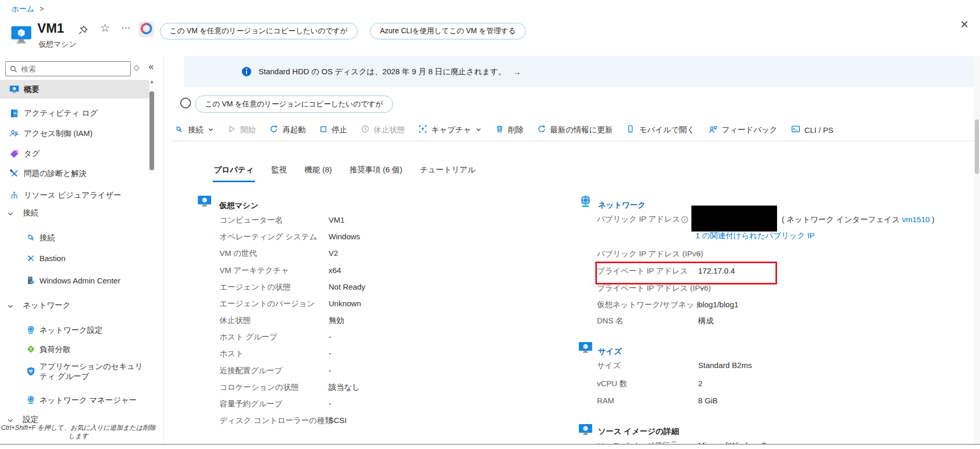  What do you see at coordinates (28, 9) in the screenshot?
I see `breadcrumb: ホーム >` at bounding box center [28, 9].